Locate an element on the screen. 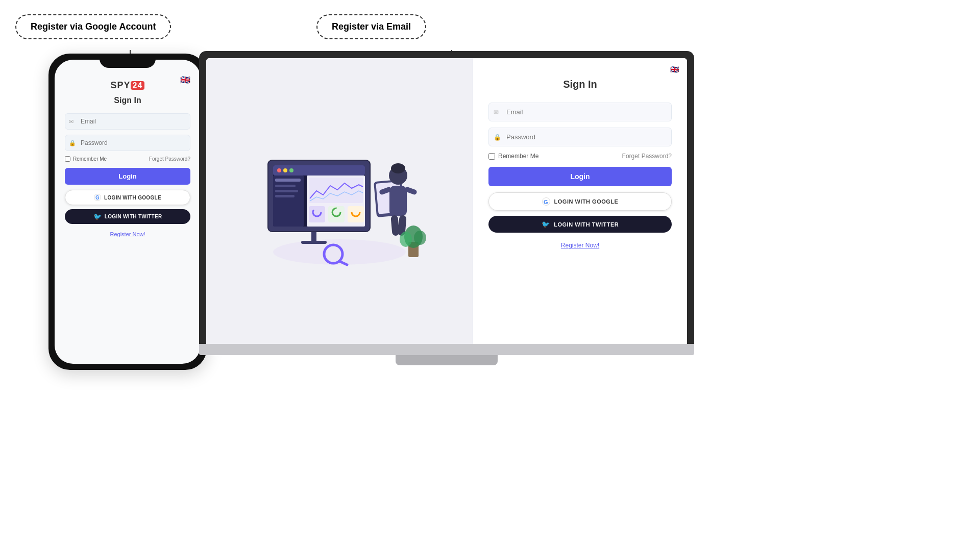 The image size is (980, 551). laptop-remember-checkbox is located at coordinates (492, 156).